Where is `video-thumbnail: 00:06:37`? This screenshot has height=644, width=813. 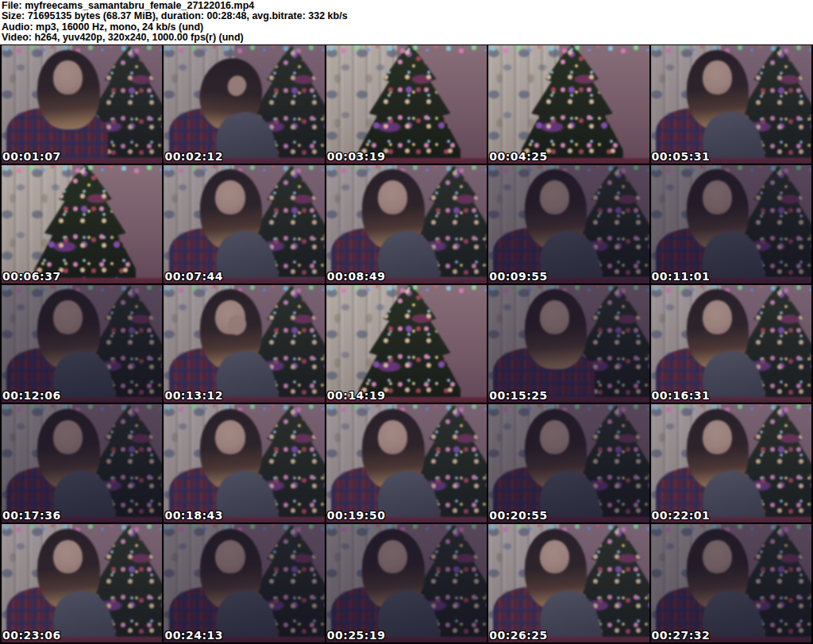 video-thumbnail: 00:06:37 is located at coordinates (82, 224).